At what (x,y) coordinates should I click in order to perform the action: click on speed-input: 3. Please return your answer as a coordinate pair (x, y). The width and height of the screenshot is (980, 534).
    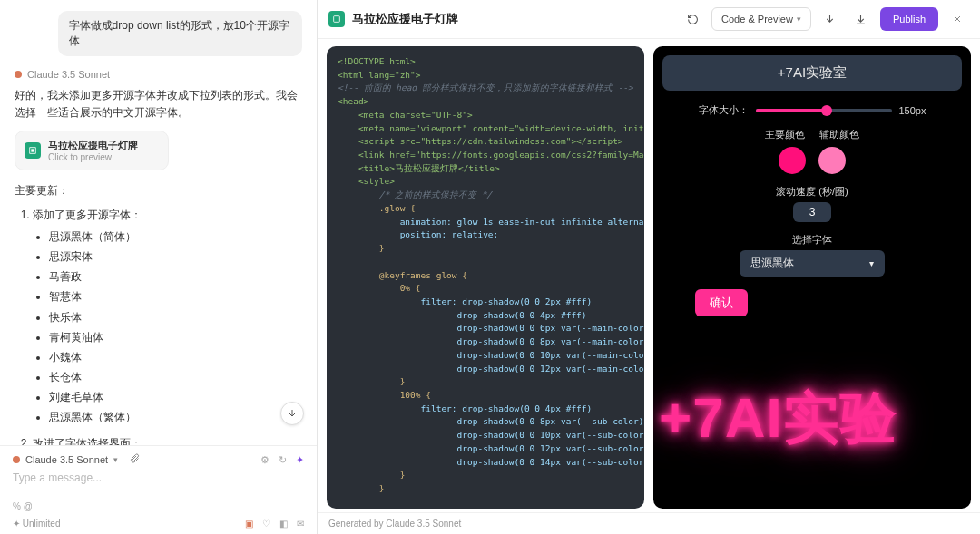
    Looking at the image, I should click on (813, 212).